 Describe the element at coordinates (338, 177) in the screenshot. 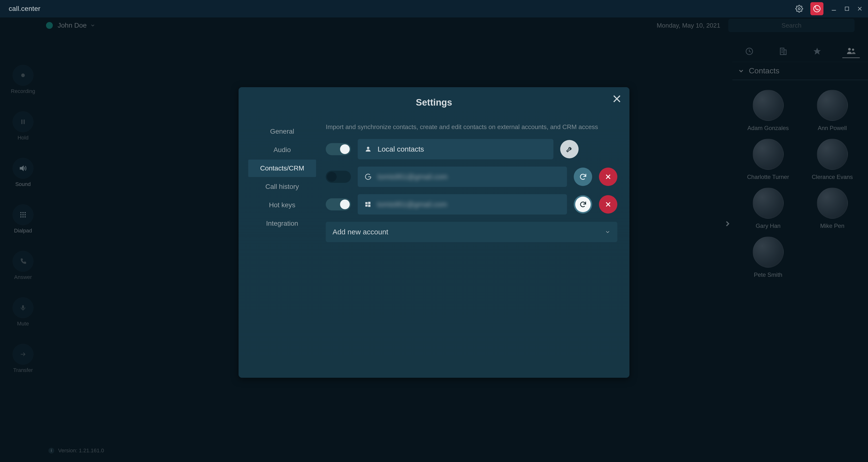

I see `toggle-google` at that location.